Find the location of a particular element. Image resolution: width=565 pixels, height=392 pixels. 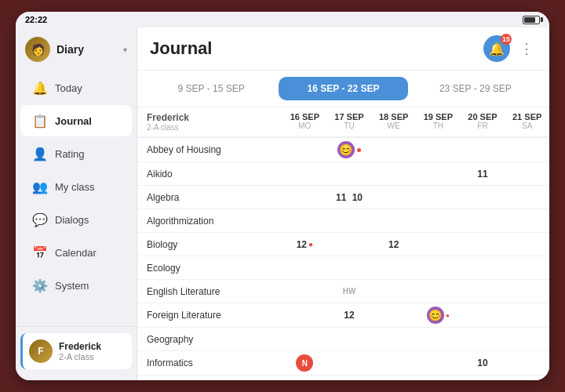

diary-header: 🧑 Diary ▾ is located at coordinates (76, 49).